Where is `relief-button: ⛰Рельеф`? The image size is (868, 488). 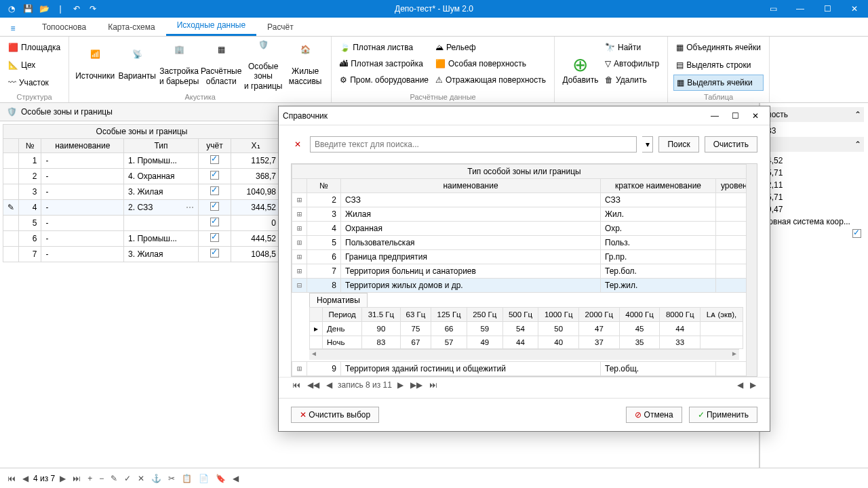 relief-button: ⛰Рельеф is located at coordinates (491, 47).